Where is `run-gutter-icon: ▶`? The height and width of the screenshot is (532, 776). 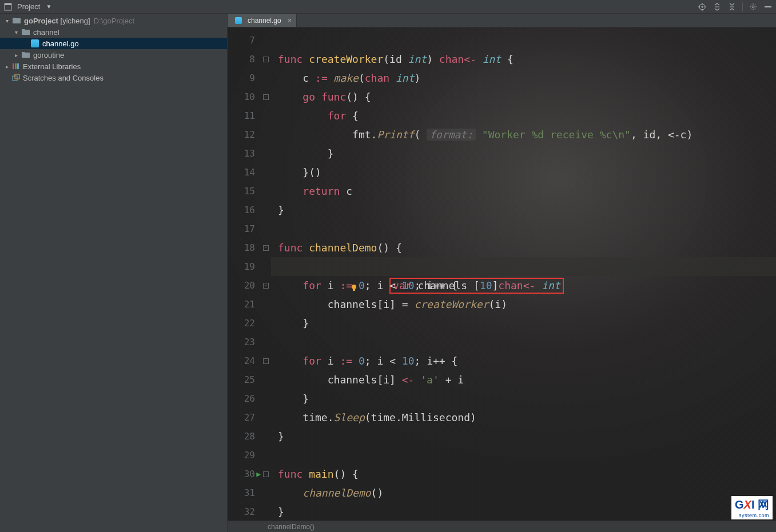 run-gutter-icon: ▶ is located at coordinates (258, 474).